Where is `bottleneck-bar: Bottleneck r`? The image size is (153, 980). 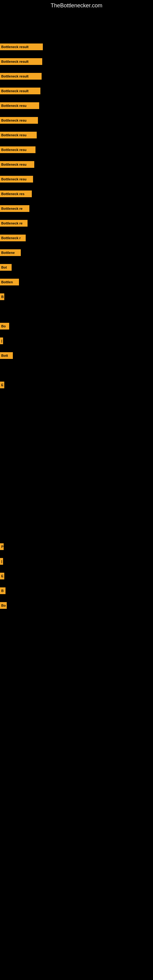
bottleneck-bar: Bottleneck r is located at coordinates (13, 238).